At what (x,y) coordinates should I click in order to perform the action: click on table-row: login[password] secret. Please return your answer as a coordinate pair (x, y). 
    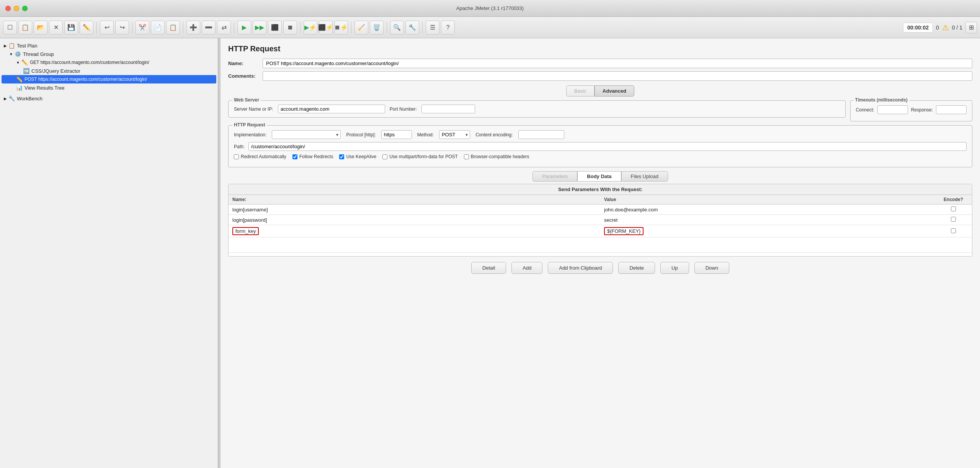
    Looking at the image, I should click on (600, 220).